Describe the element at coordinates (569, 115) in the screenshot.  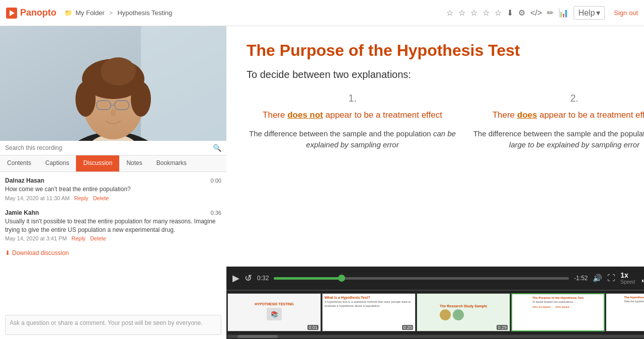
I see `slide-col-2-heading: There does appear to be a treatment effe…` at that location.